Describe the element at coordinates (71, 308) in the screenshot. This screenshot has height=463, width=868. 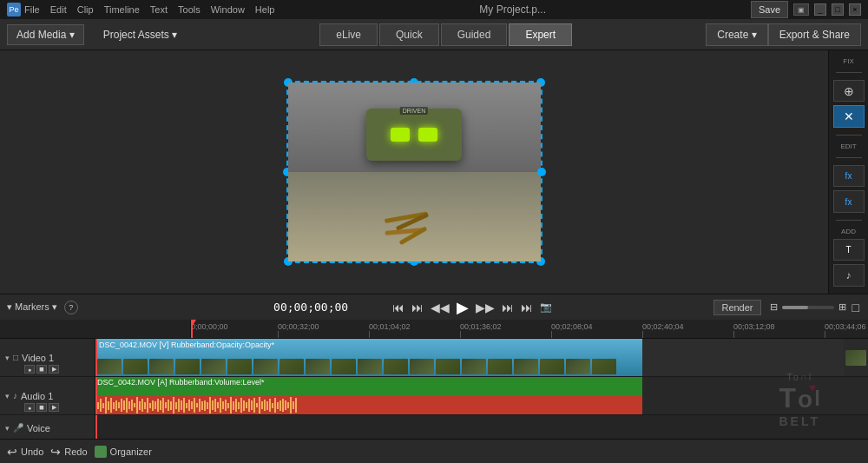
I see `help-icon: ?` at that location.